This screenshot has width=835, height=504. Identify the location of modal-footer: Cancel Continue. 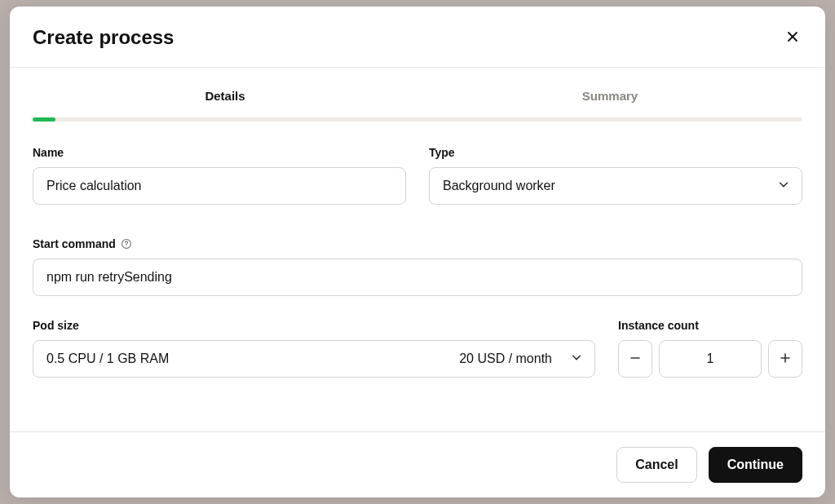
(418, 465).